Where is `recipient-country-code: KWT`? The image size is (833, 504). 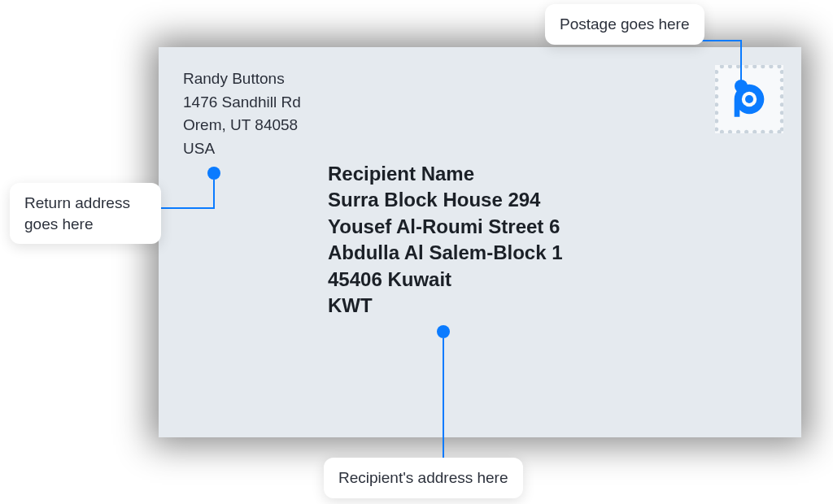 recipient-country-code: KWT is located at coordinates (446, 306).